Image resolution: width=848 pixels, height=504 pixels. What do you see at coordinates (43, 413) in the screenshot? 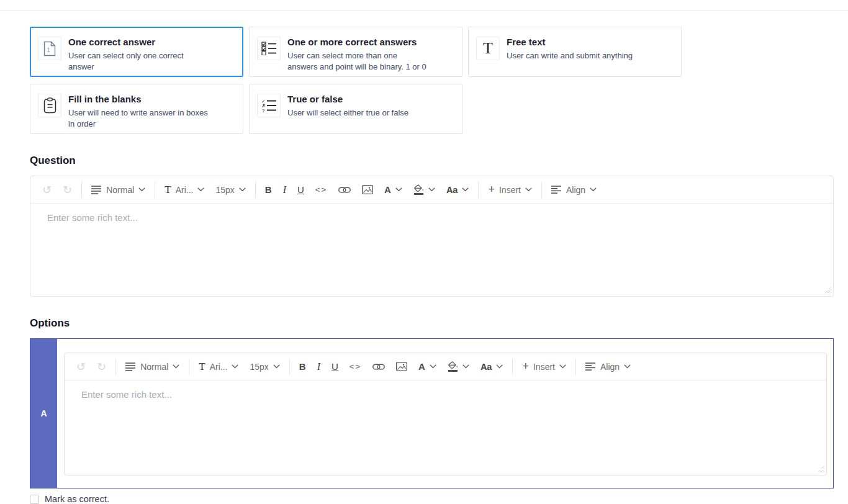
I see `option-letter-badge: A` at bounding box center [43, 413].